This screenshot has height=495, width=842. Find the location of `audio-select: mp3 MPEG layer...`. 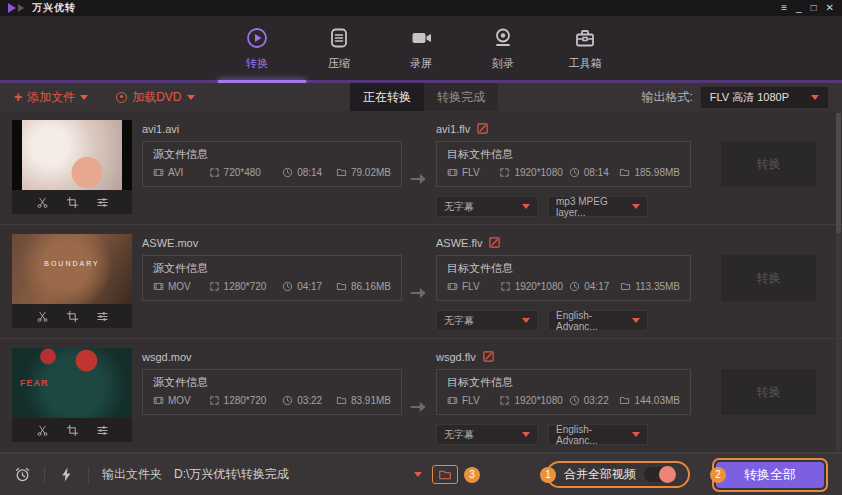

audio-select: mp3 MPEG layer... is located at coordinates (598, 206).